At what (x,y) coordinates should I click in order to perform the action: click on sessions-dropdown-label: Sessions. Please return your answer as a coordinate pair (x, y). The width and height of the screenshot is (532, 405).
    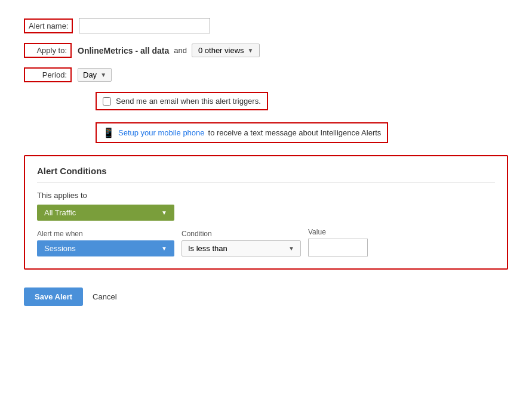
    Looking at the image, I should click on (60, 248).